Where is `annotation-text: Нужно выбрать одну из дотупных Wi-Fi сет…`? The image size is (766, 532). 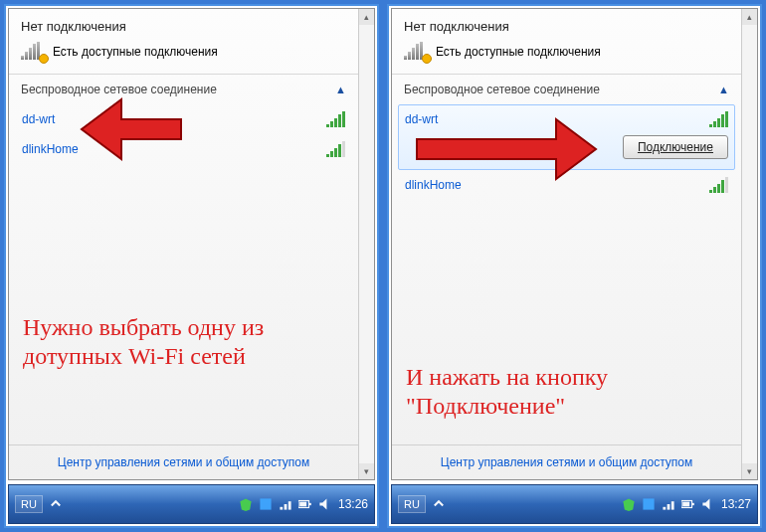
annotation-text: Нужно выбрать одну из дотупных Wi-Fi сет… is located at coordinates (182, 342).